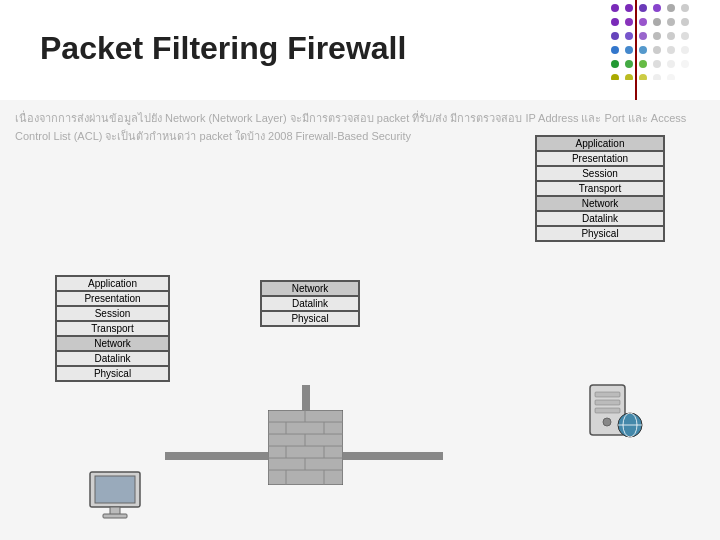 This screenshot has height=540, width=720. Describe the element at coordinates (600, 234) in the screenshot. I see `right-layer-physical: Physical` at that location.